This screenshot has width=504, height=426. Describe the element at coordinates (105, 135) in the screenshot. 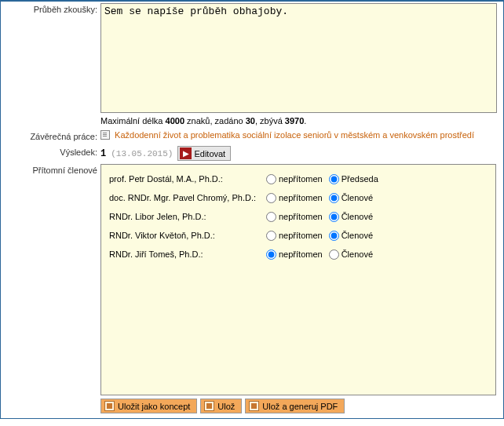

I see `document-icon` at that location.